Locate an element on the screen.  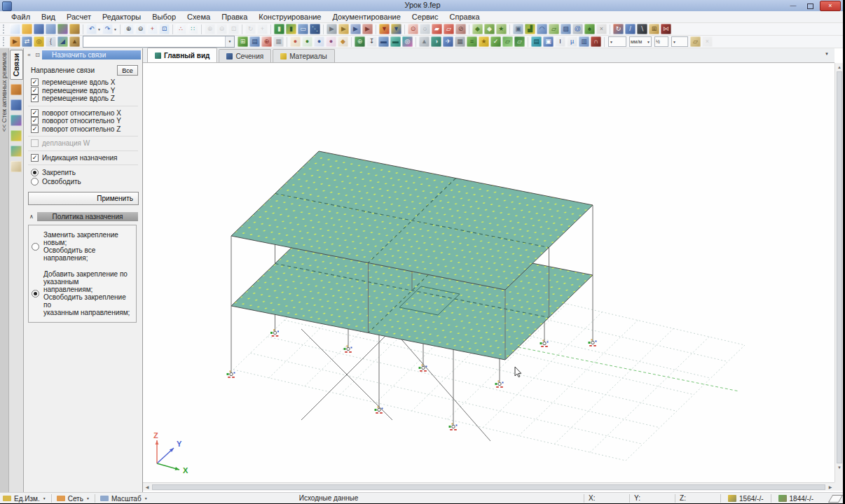
menu-item-6: Схема is located at coordinates (199, 17).